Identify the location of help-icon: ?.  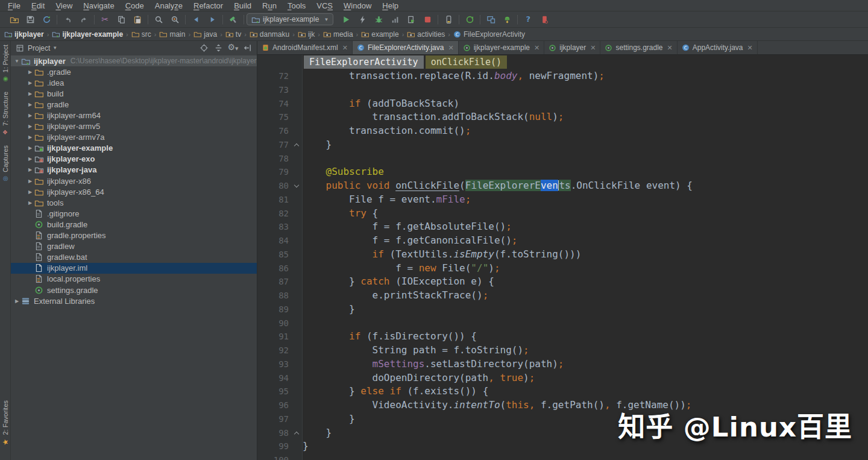
(528, 19).